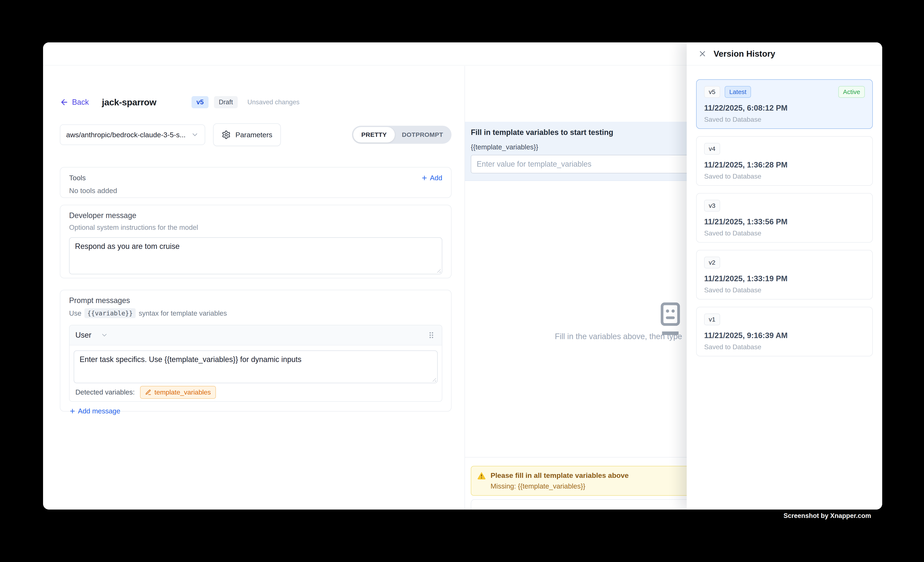  Describe the element at coordinates (200, 102) in the screenshot. I see `version-badge: v5` at that location.